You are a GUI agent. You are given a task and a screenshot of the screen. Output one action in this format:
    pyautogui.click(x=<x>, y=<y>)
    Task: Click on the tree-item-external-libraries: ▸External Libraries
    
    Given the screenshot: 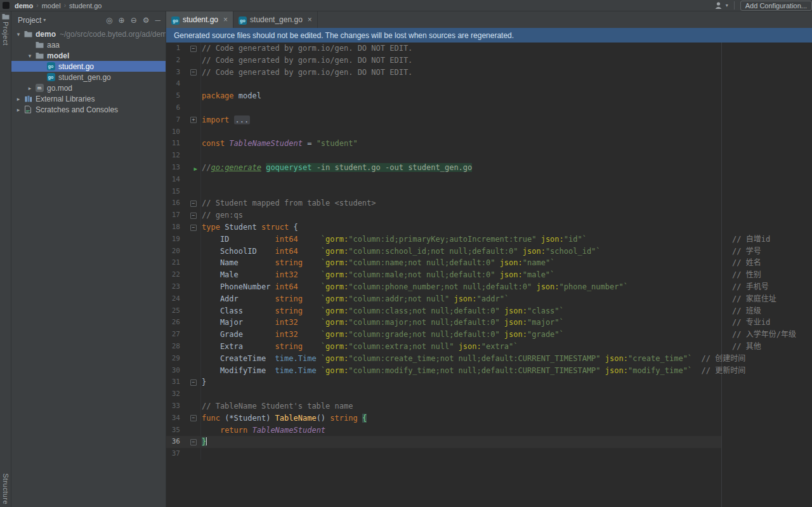 What is the action you would take?
    pyautogui.click(x=89, y=99)
    